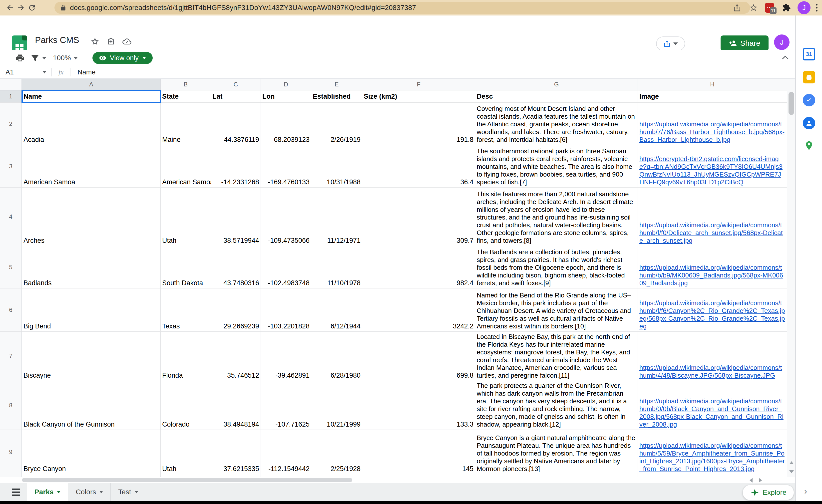 This screenshot has width=822, height=504. What do you see at coordinates (186, 268) in the screenshot?
I see `cell-B5: South Dakota` at bounding box center [186, 268].